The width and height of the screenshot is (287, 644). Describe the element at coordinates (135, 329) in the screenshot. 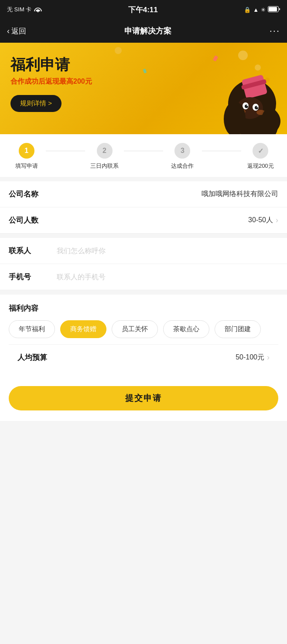

I see `welfare-tag-2: 员工关怀` at that location.